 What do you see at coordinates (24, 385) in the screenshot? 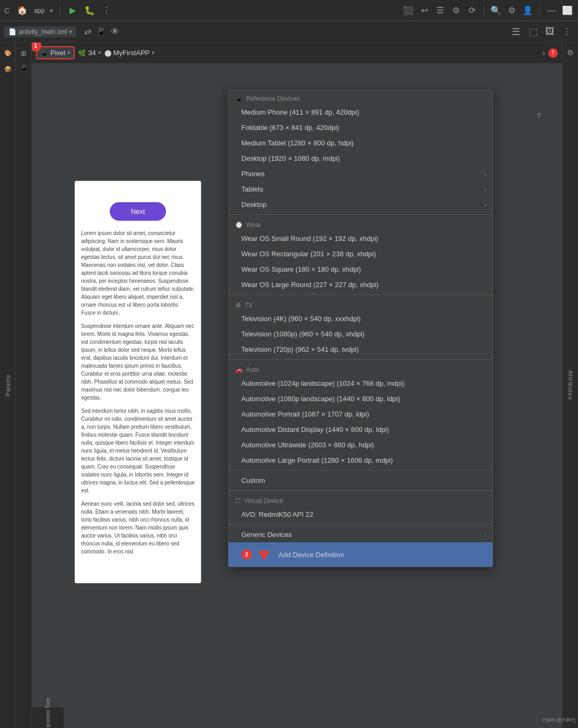
I see `left-sidebar: ⊞ 📱` at bounding box center [24, 385].